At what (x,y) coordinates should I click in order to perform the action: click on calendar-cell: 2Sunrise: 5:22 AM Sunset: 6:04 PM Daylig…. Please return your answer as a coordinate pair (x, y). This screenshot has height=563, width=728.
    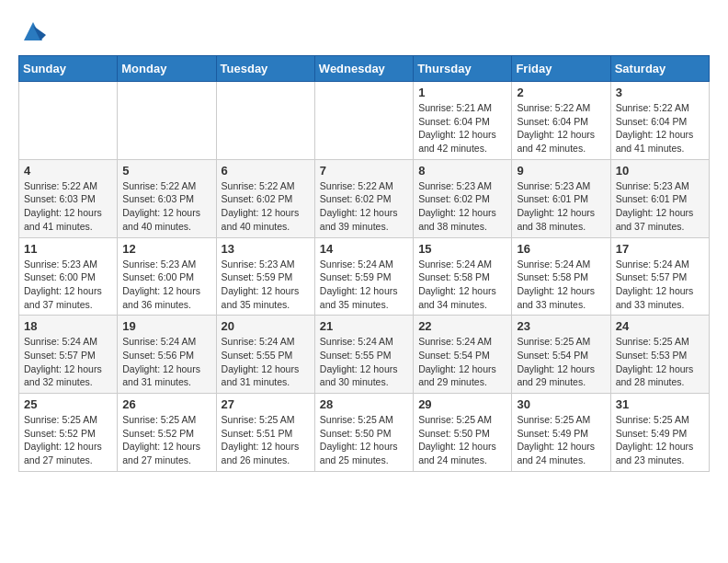
    Looking at the image, I should click on (561, 121).